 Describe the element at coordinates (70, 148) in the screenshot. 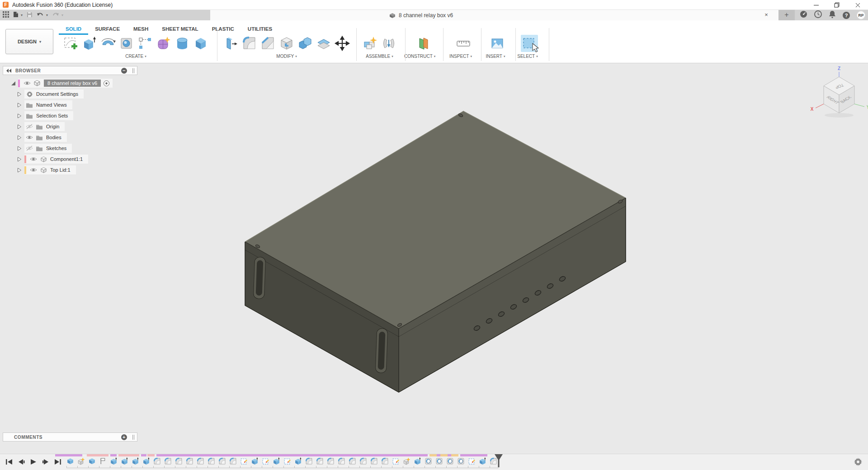

I see `browser-item-sketches: Sketches` at that location.